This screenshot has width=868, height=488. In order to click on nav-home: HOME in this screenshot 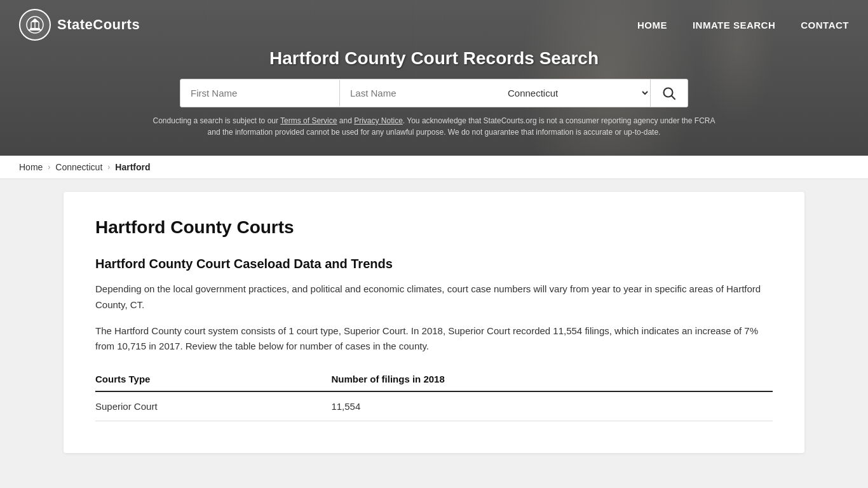, I will do `click(652, 25)`.